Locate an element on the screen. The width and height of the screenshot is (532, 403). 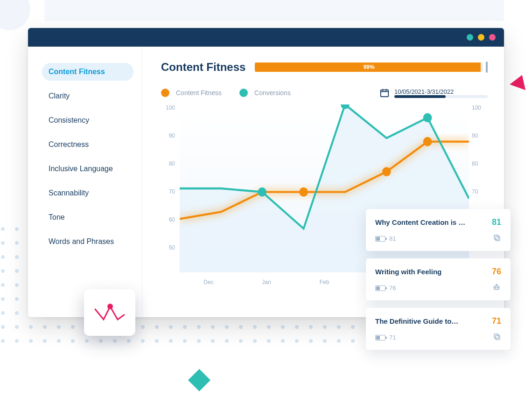
content-cards-panel: Why Content Creation is … 81 81 Writing … is located at coordinates (438, 279).